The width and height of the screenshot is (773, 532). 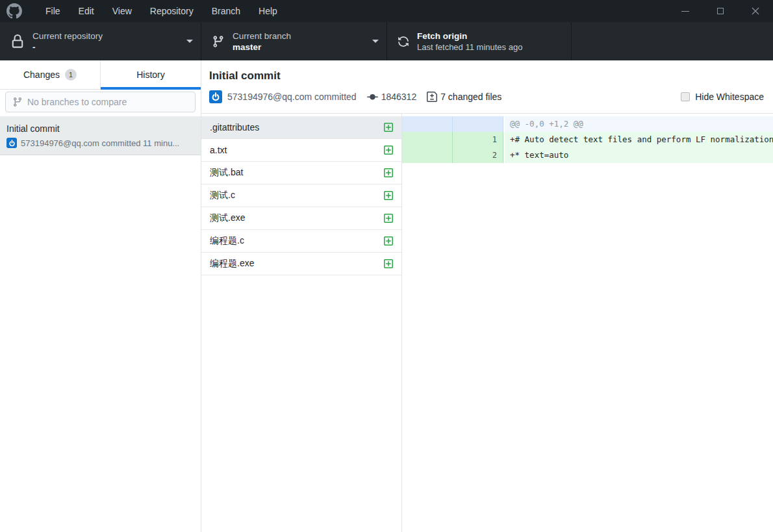 What do you see at coordinates (68, 36) in the screenshot?
I see `current-repository-caption: Current repository` at bounding box center [68, 36].